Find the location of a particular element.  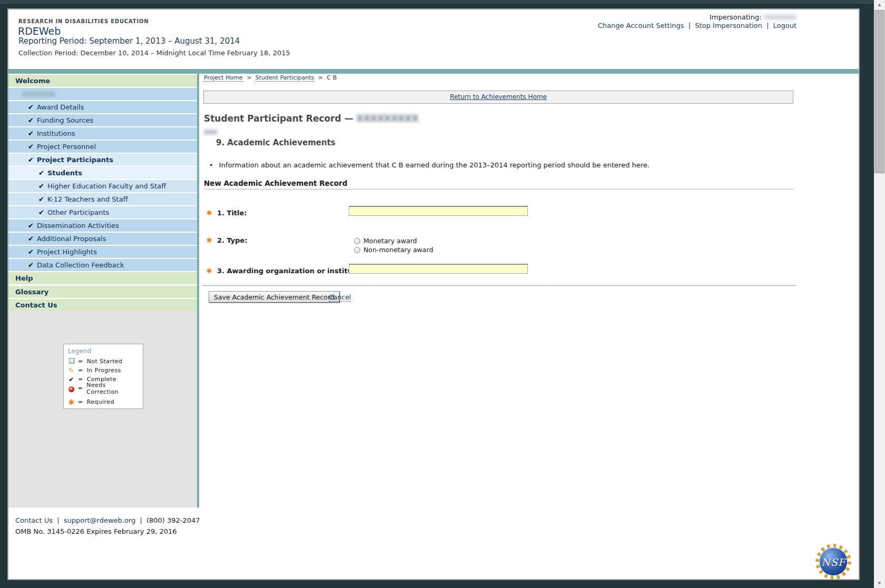

breadcrumb-student-participants-link: Student Participants is located at coordinates (284, 78).